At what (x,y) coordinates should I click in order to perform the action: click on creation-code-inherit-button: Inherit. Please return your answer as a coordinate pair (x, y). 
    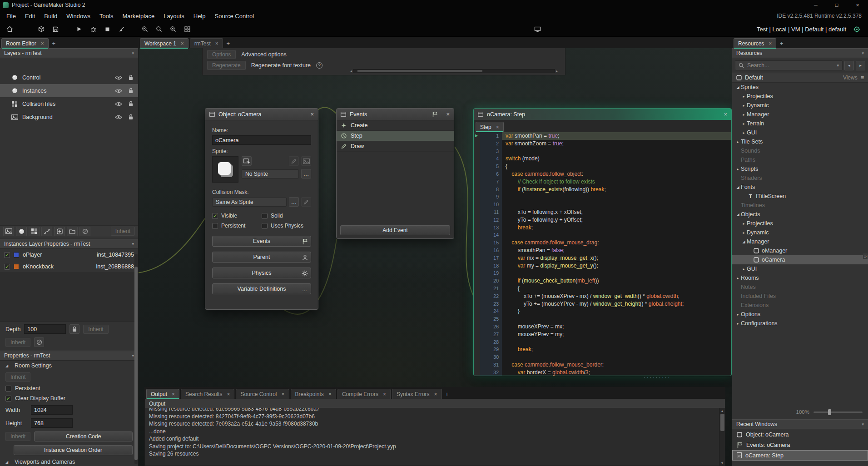
    Looking at the image, I should click on (18, 436).